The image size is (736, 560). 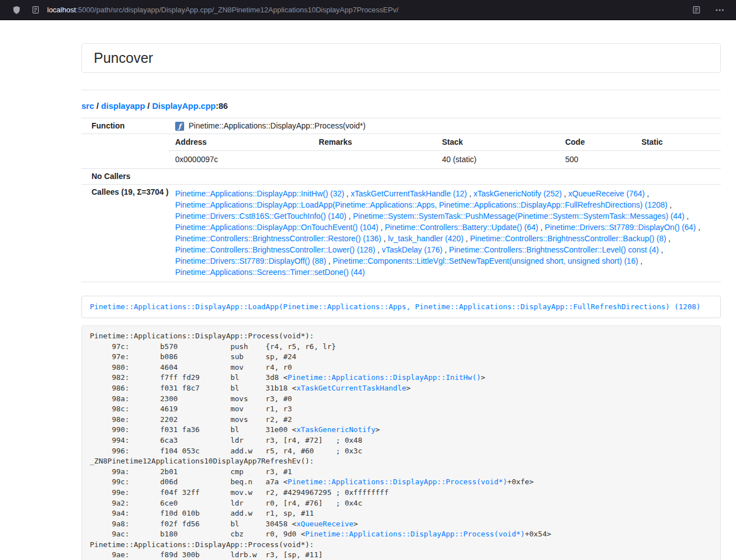 What do you see at coordinates (426, 238) in the screenshot?
I see `callee-link: lv_task_handler (420)` at bounding box center [426, 238].